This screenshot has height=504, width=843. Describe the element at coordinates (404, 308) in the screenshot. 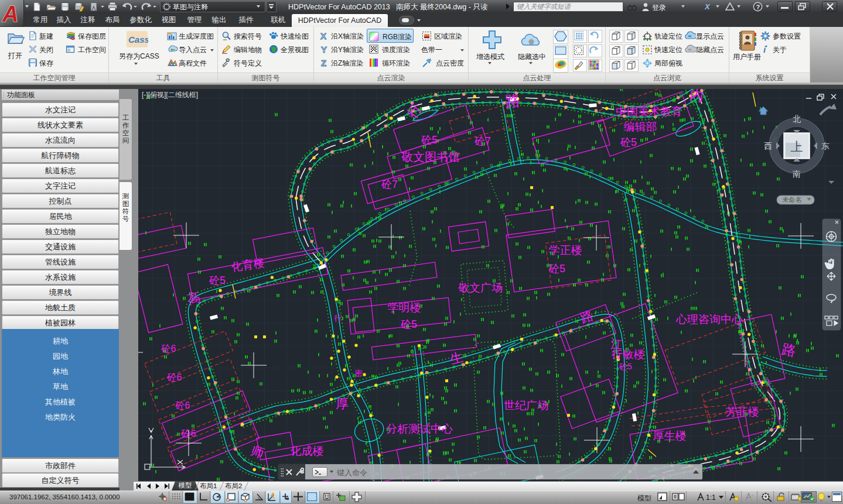

I see `svg-text: 学明楼` at that location.